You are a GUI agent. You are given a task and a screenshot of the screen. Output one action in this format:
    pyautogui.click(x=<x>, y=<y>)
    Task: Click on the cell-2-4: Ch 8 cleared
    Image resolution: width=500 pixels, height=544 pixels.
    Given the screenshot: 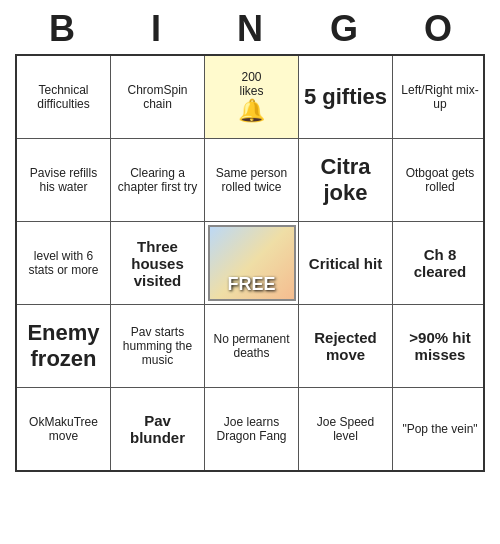 What is the action you would take?
    pyautogui.click(x=440, y=263)
    